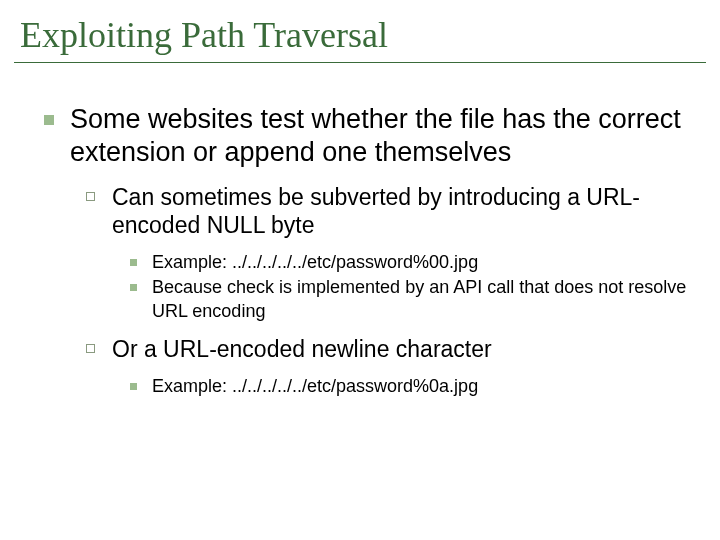  I want to click on list-item: Example: ../../../../../etc/password%00.…, so click(408, 262).